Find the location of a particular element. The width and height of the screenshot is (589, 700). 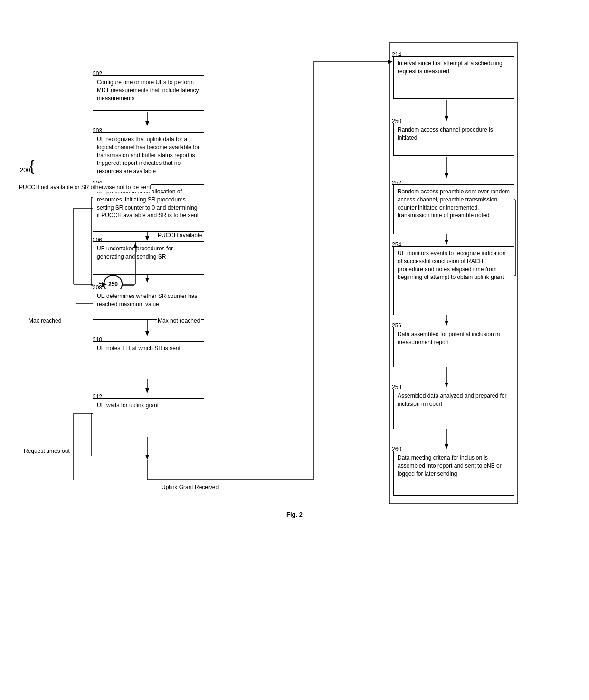

max-not-reached-label: Max not reached is located at coordinates (179, 321).